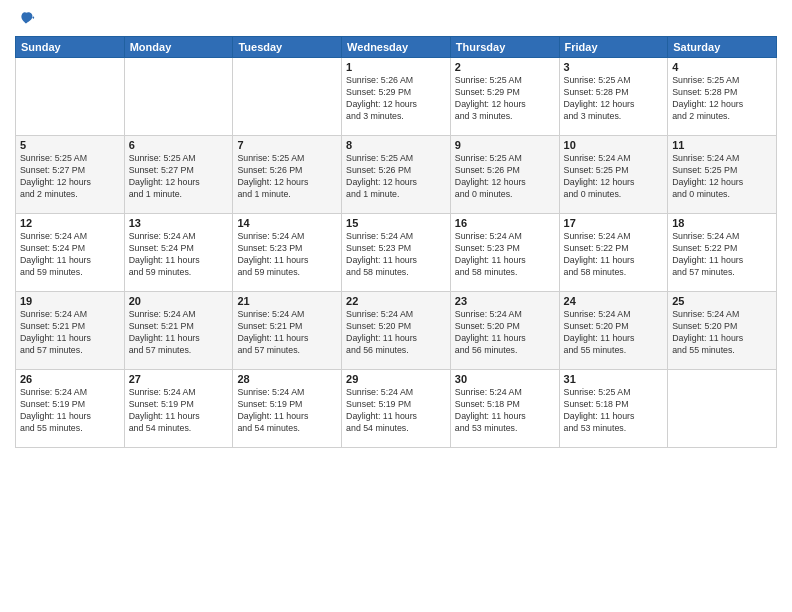 This screenshot has width=792, height=612. Describe the element at coordinates (178, 331) in the screenshot. I see `calendar-day-cell: 20Sunrise: 5:24 AM Sunset: 5:21 PM Dayli…` at that location.